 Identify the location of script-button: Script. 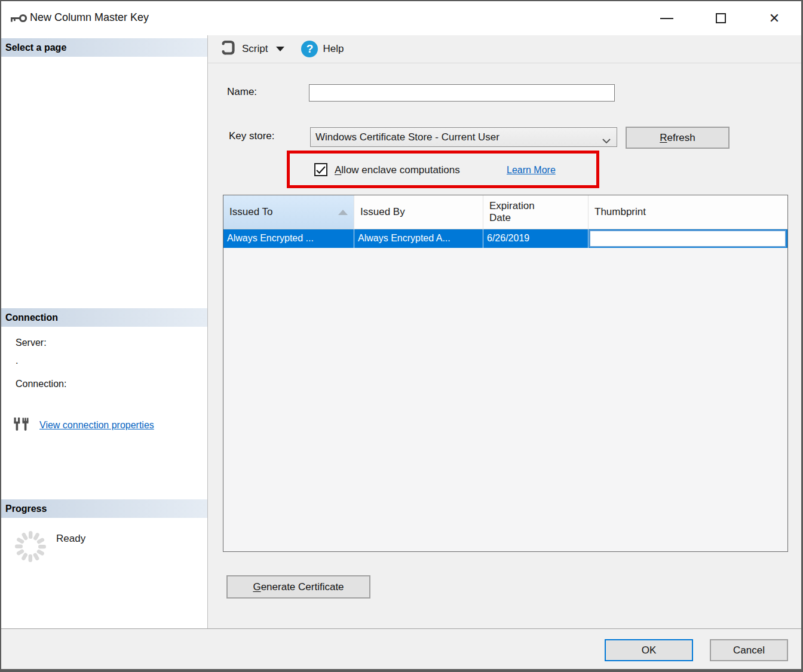
(252, 49).